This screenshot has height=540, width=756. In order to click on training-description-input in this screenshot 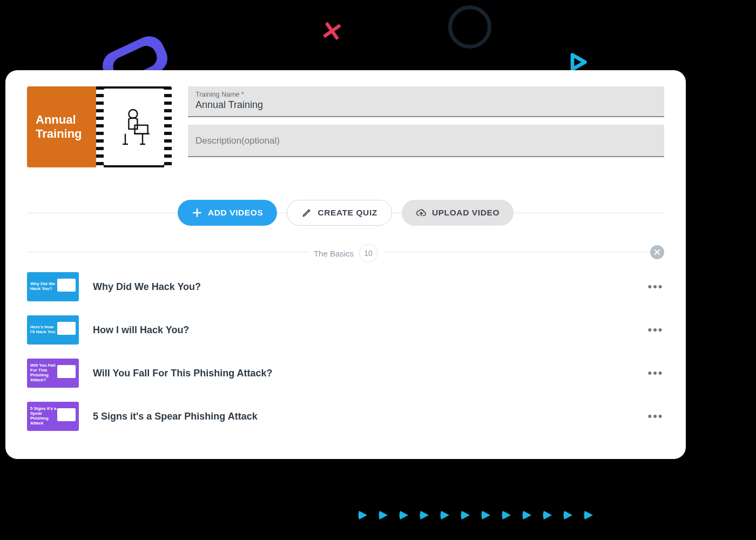, I will do `click(426, 140)`.